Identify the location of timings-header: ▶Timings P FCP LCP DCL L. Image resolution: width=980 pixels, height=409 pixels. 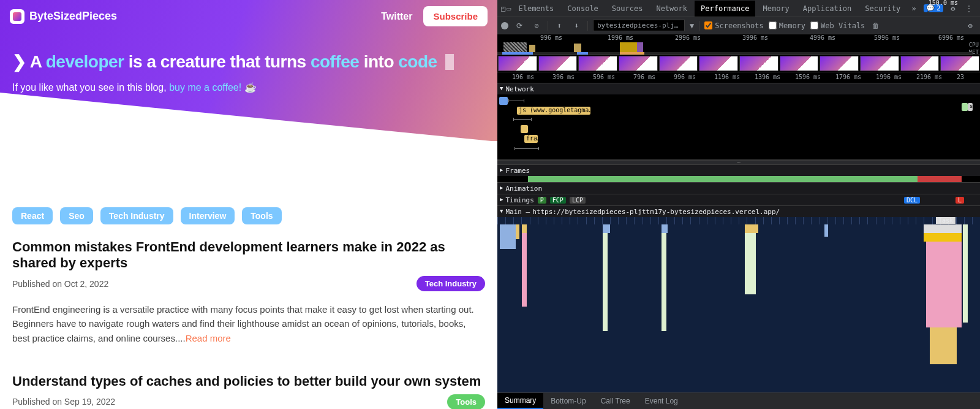
(739, 200).